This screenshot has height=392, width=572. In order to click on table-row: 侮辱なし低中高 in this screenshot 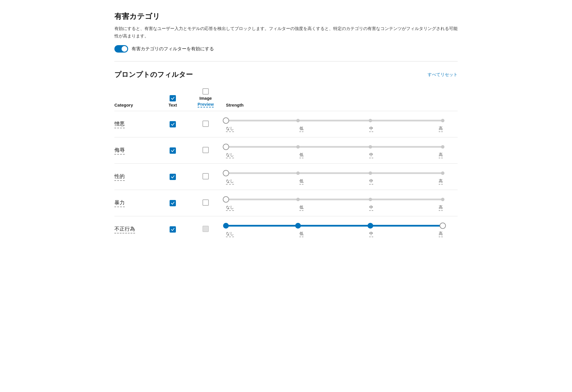, I will do `click(286, 151)`.